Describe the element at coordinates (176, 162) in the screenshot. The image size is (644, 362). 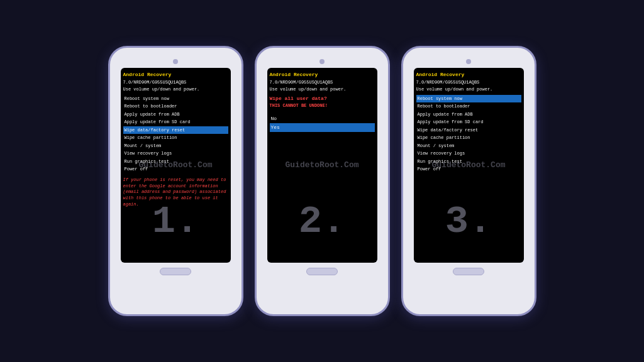
I see `phone-1-menu-8: Run graphics test` at that location.